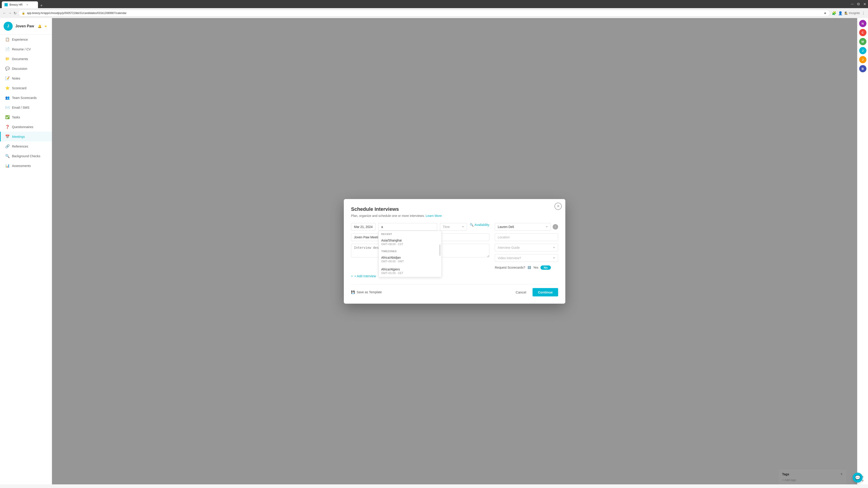 The image size is (868, 488). I want to click on right-panel: N C M J J B ▲ ▼, so click(863, 251).